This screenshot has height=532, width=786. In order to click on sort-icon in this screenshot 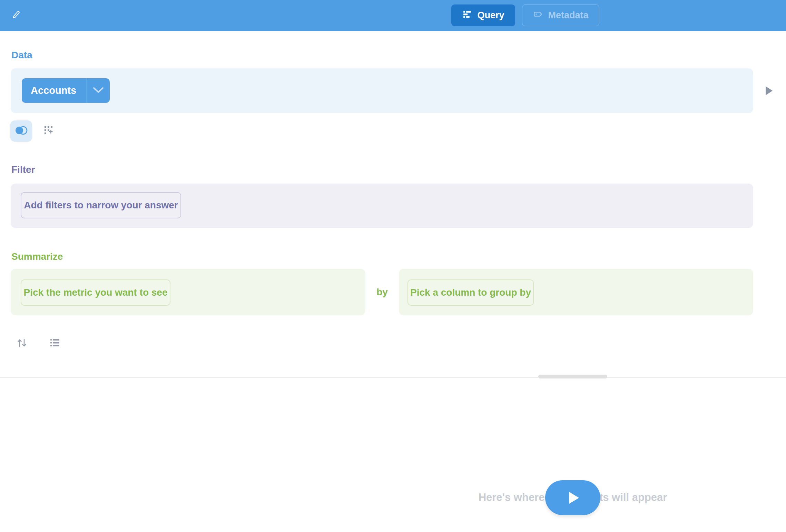, I will do `click(22, 344)`.